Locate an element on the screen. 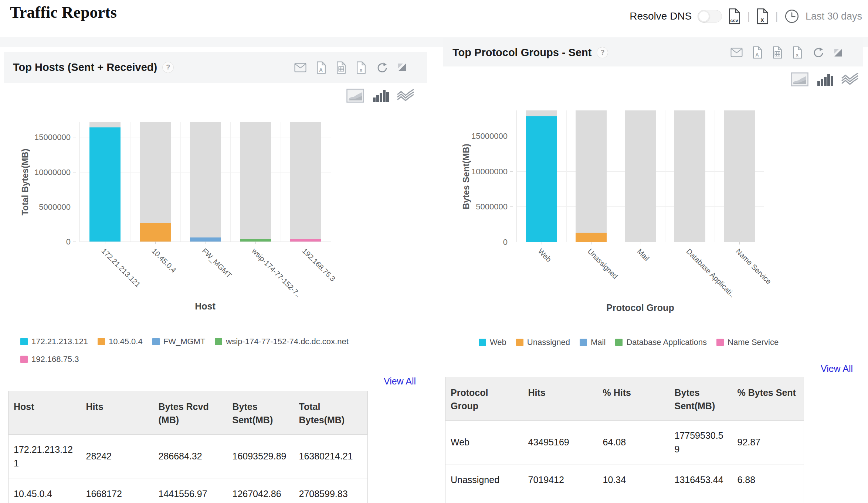 This screenshot has width=868, height=503. table-row: Mail11279951.6814786.970.08 is located at coordinates (625, 499).